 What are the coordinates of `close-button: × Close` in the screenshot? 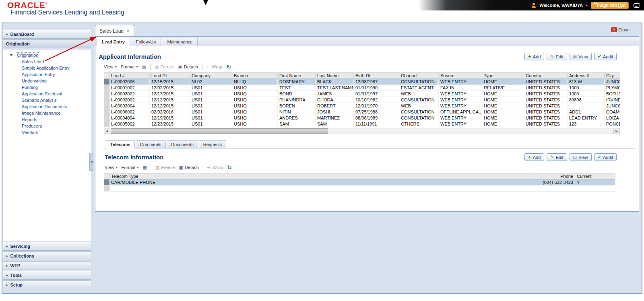 It's located at (621, 30).